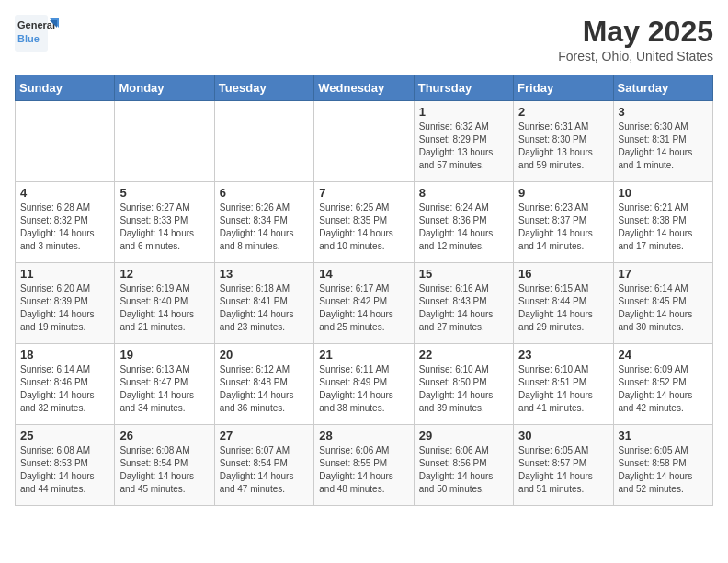 This screenshot has height=563, width=728. Describe the element at coordinates (364, 193) in the screenshot. I see `day-number: 7` at that location.